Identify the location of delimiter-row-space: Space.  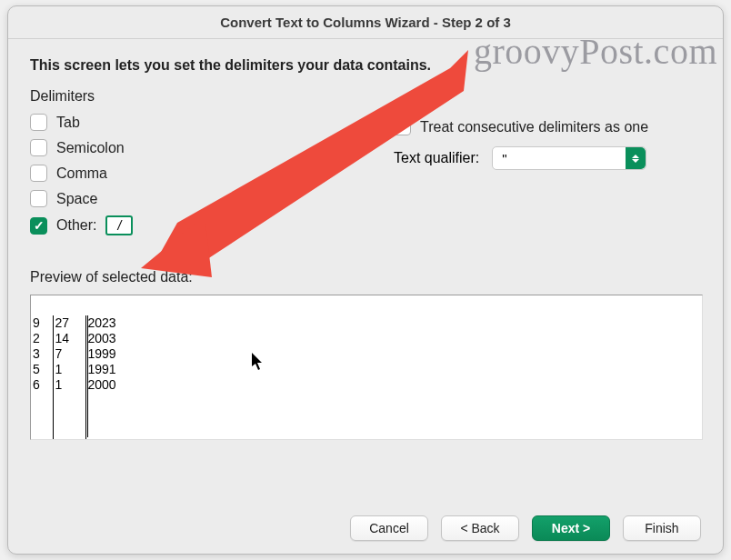
(194, 198).